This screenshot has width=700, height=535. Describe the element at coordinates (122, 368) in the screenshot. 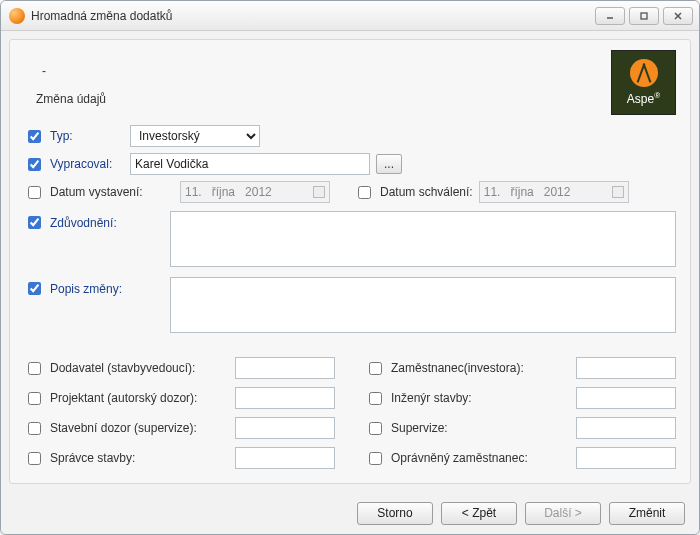

I see `role-dodavatel-label: Dodavatel (stavbyvedoucí):` at that location.